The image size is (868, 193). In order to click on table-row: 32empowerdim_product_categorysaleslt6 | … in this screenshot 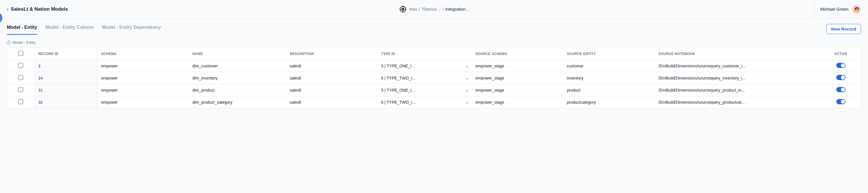, I will do `click(434, 102)`.